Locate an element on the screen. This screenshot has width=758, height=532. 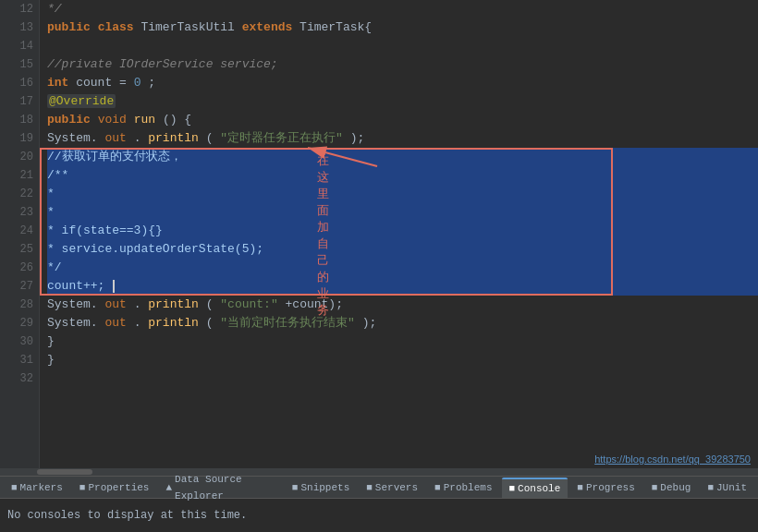
code-line-24: * if(state==3){} is located at coordinates (403, 231).